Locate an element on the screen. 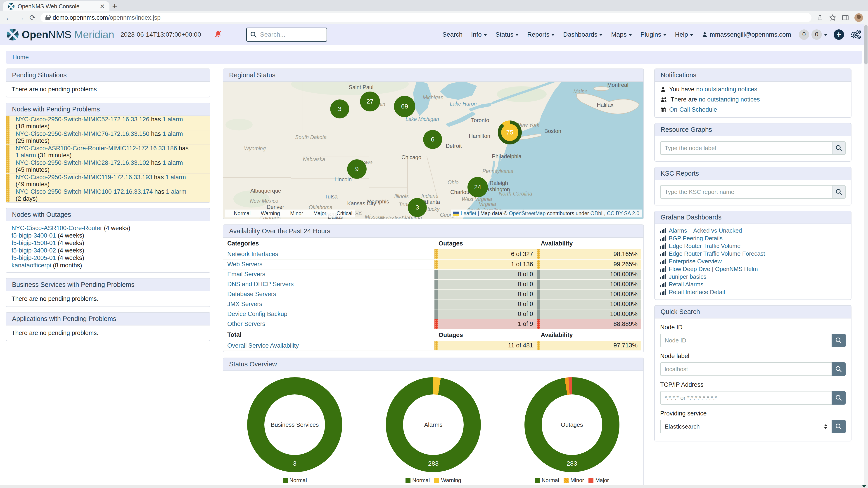  node-link: f5-bigip-1500-01 is located at coordinates (34, 243).